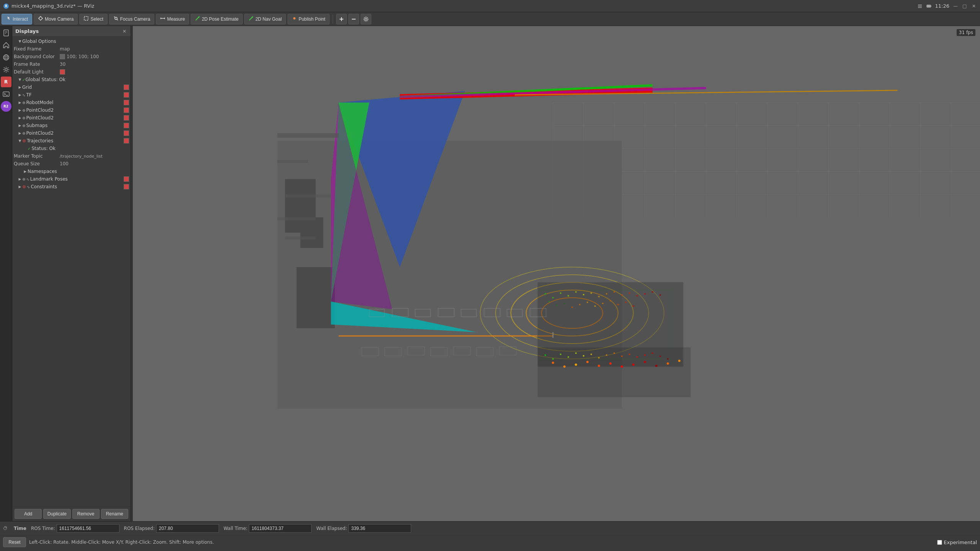 The width and height of the screenshot is (980, 551). I want to click on bg-color-row: Background Color 100; 100; 100, so click(71, 57).